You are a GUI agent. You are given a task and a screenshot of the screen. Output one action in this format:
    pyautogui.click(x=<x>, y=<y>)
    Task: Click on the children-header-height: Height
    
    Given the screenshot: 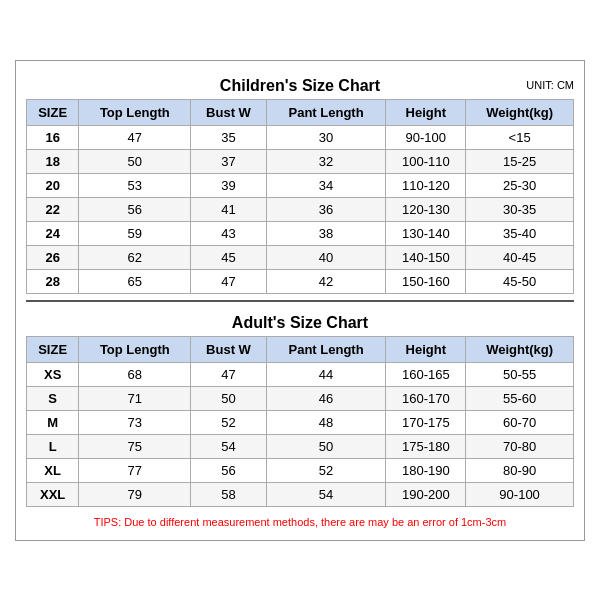 What is the action you would take?
    pyautogui.click(x=426, y=112)
    